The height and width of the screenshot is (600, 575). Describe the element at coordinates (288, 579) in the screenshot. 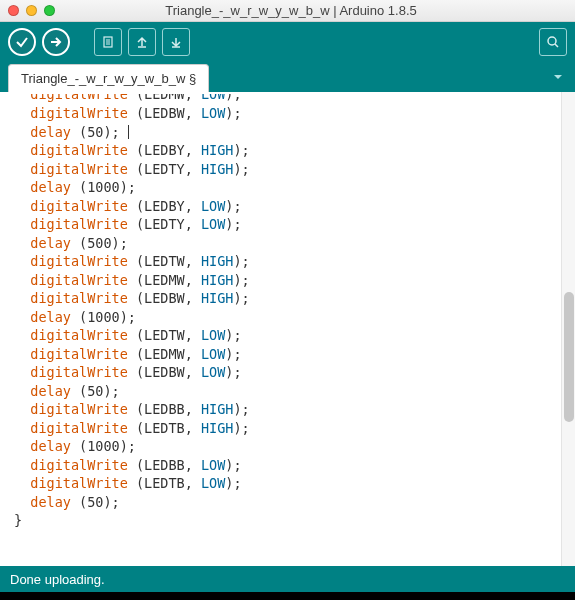

I see `status-bar: Done uploading.` at that location.